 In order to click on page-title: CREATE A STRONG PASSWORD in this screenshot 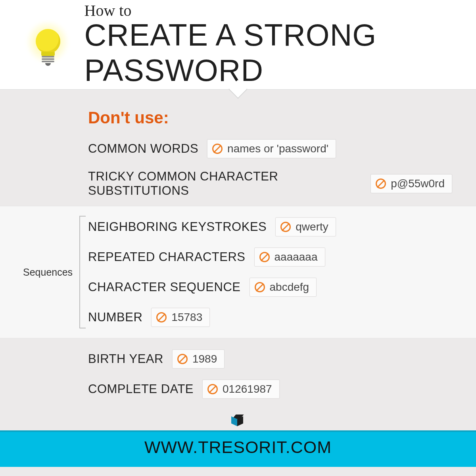, I will do `click(280, 53)`.